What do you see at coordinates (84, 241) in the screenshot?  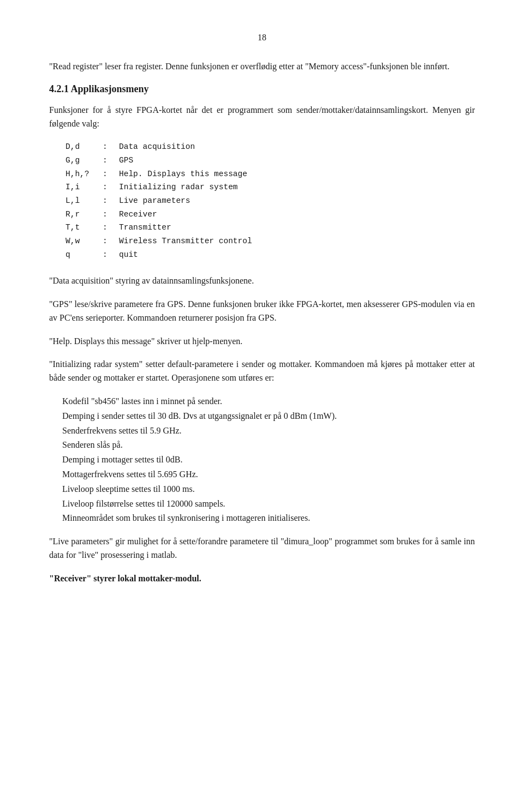 I see `menu-key: W,w` at bounding box center [84, 241].